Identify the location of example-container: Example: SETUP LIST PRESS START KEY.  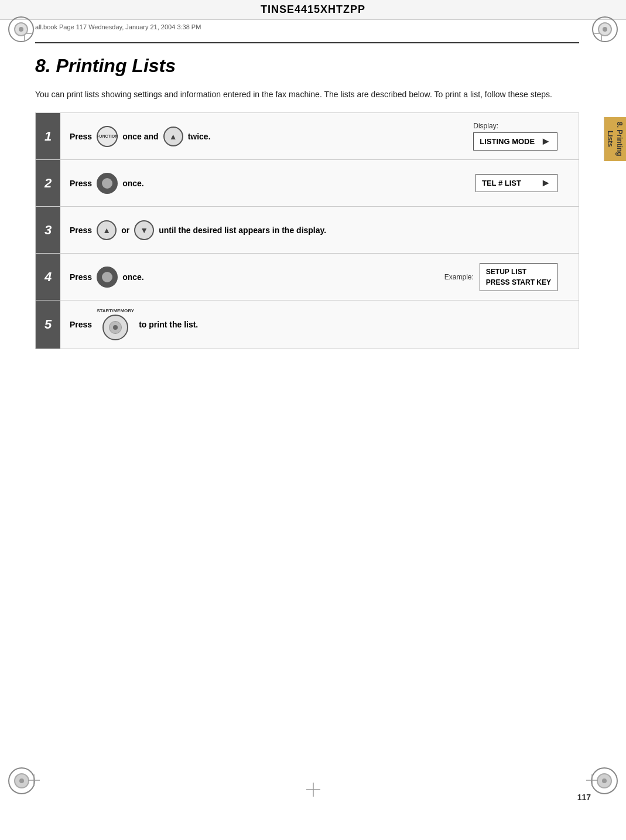
(507, 277).